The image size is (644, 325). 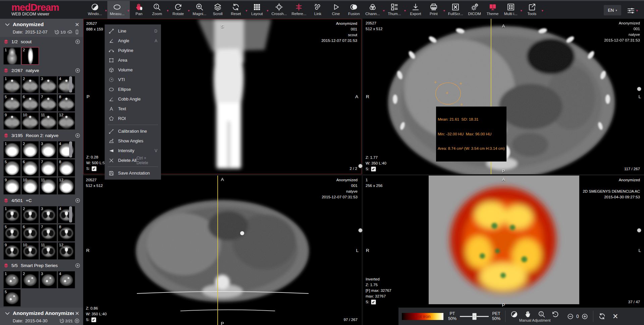 What do you see at coordinates (493, 10) in the screenshot?
I see `toolbar-button-theme: Theme` at bounding box center [493, 10].